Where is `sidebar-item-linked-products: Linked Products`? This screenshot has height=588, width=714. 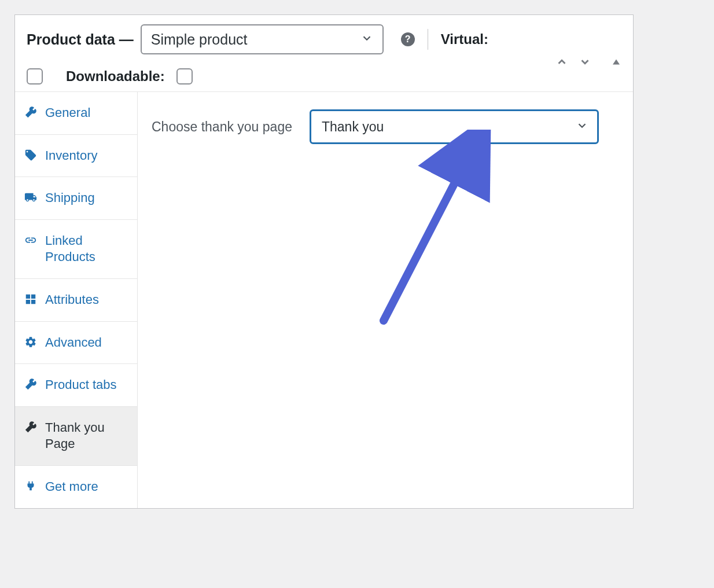 sidebar-item-linked-products: Linked Products is located at coordinates (76, 249).